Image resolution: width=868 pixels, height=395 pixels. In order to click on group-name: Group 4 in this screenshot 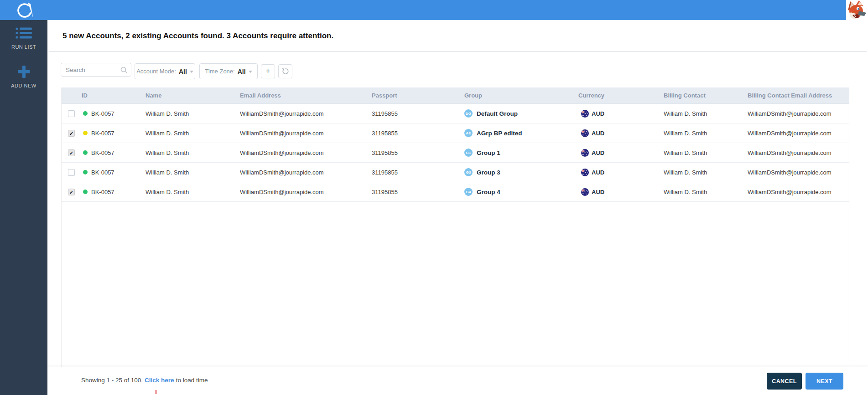, I will do `click(489, 192)`.